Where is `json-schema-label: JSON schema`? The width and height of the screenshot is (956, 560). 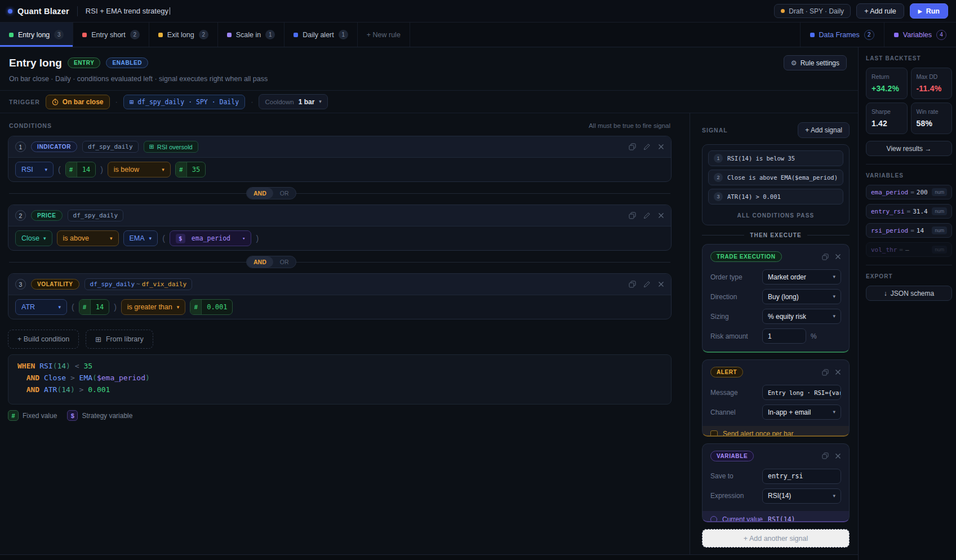
json-schema-label: JSON schema is located at coordinates (913, 294).